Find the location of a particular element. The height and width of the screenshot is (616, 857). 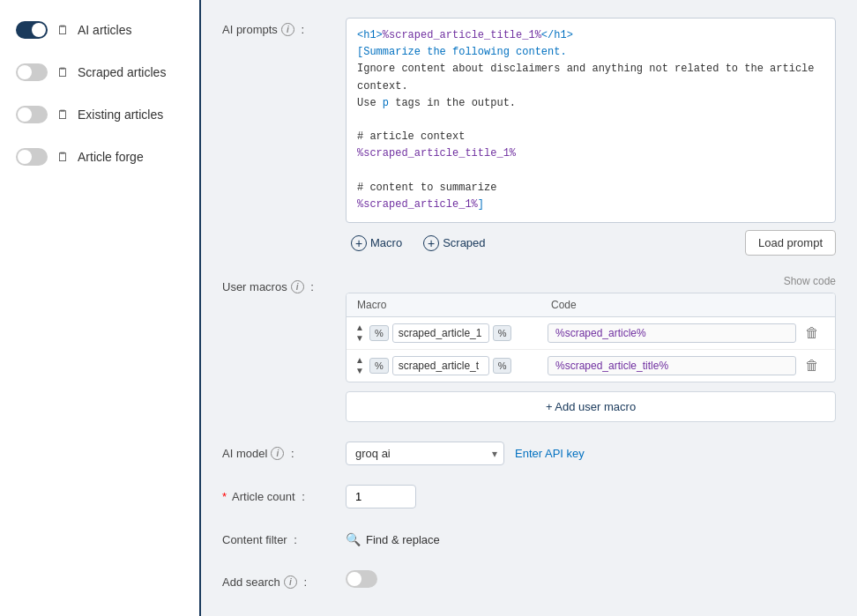

add-search-row: Add search i : is located at coordinates (529, 580).